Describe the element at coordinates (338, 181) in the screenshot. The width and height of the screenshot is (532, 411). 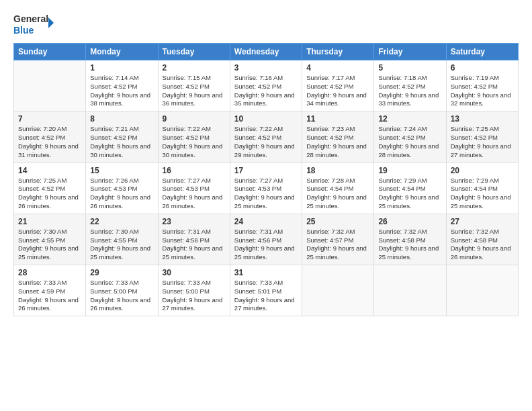
I see `sunrise-text: Sunrise: 7:28 AM` at that location.